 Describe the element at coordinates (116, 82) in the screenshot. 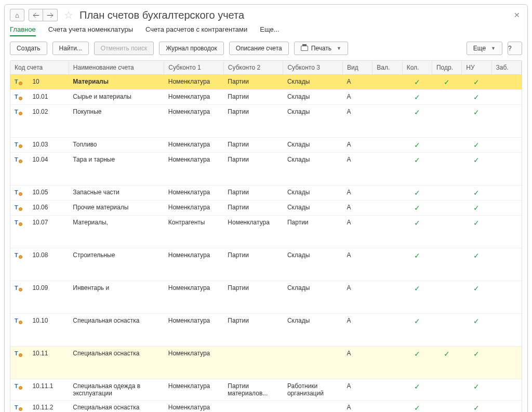

I see `cell-name: Материалы` at that location.